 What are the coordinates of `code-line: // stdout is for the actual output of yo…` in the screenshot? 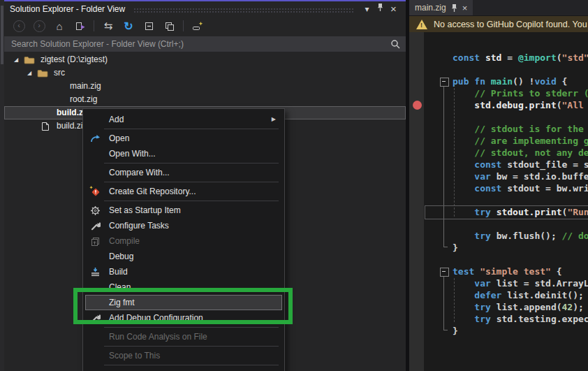 It's located at (499, 129).